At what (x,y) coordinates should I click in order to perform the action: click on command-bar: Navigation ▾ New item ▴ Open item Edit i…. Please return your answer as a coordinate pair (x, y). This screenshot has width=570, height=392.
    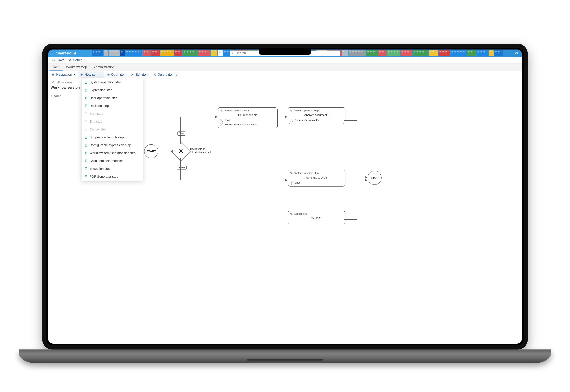
    Looking at the image, I should click on (285, 75).